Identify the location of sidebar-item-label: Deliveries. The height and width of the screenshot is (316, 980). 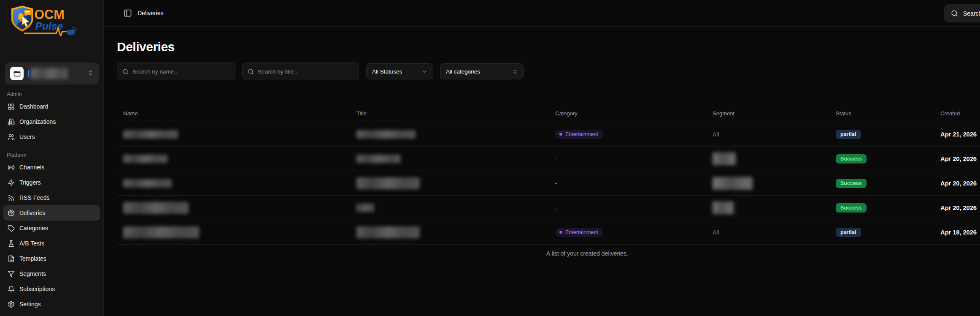
(32, 213).